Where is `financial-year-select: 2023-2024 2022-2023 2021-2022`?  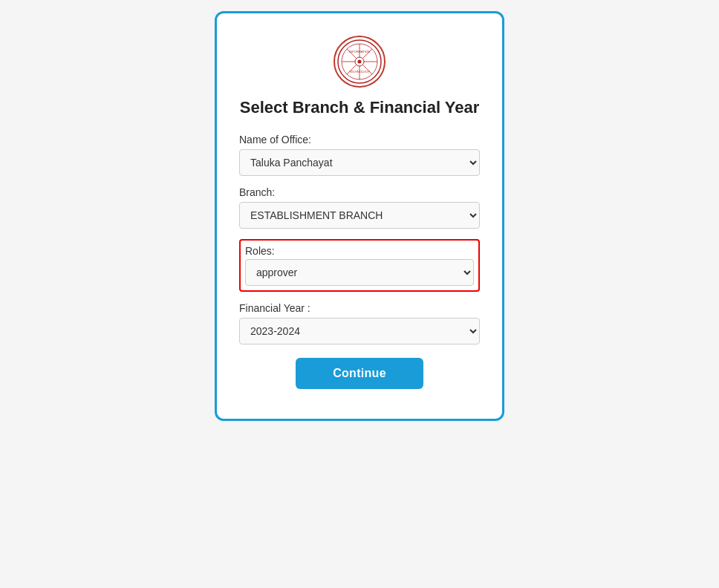
financial-year-select: 2023-2024 2022-2023 2021-2022 is located at coordinates (360, 331).